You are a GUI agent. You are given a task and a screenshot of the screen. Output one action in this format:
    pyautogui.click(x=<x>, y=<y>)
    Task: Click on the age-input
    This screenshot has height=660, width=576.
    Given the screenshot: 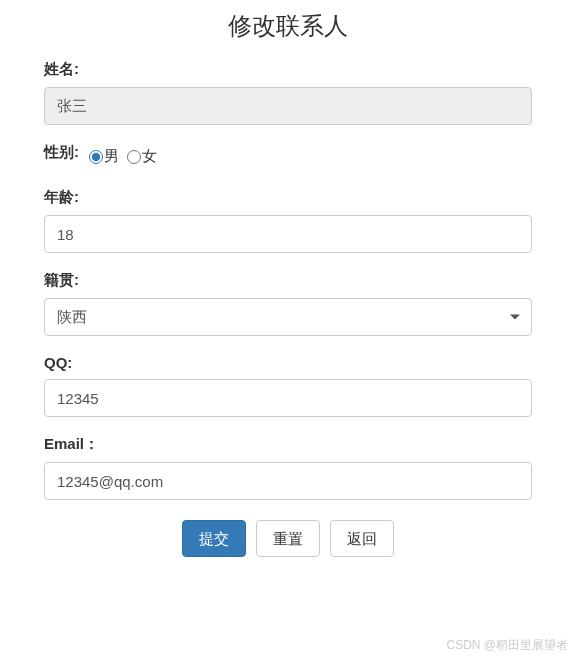 What is the action you would take?
    pyautogui.click(x=288, y=234)
    